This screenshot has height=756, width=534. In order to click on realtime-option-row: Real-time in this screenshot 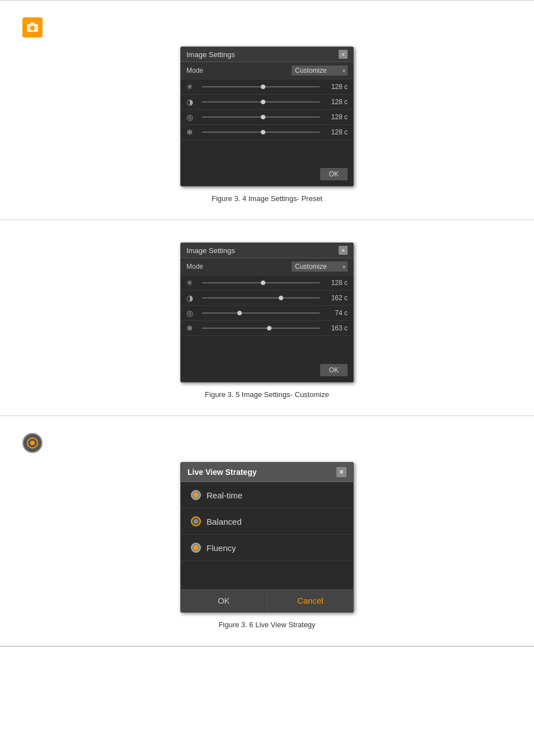, I will do `click(267, 495)`.